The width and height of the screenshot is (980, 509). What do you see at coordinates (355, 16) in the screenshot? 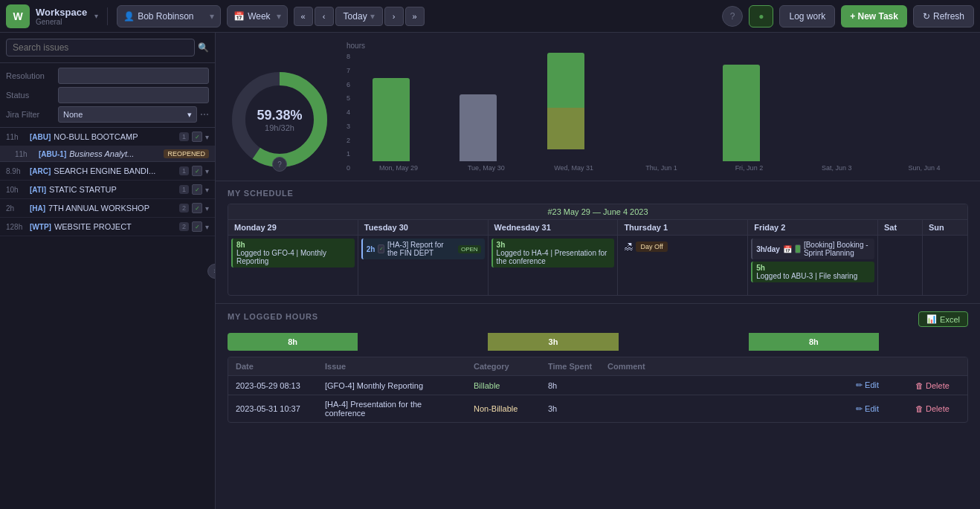
I see `today-label: Today` at bounding box center [355, 16].